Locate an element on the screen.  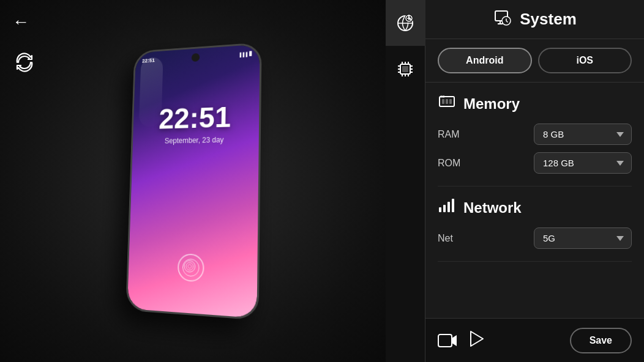
os-toggle-bar: Android iOS is located at coordinates (535, 61).